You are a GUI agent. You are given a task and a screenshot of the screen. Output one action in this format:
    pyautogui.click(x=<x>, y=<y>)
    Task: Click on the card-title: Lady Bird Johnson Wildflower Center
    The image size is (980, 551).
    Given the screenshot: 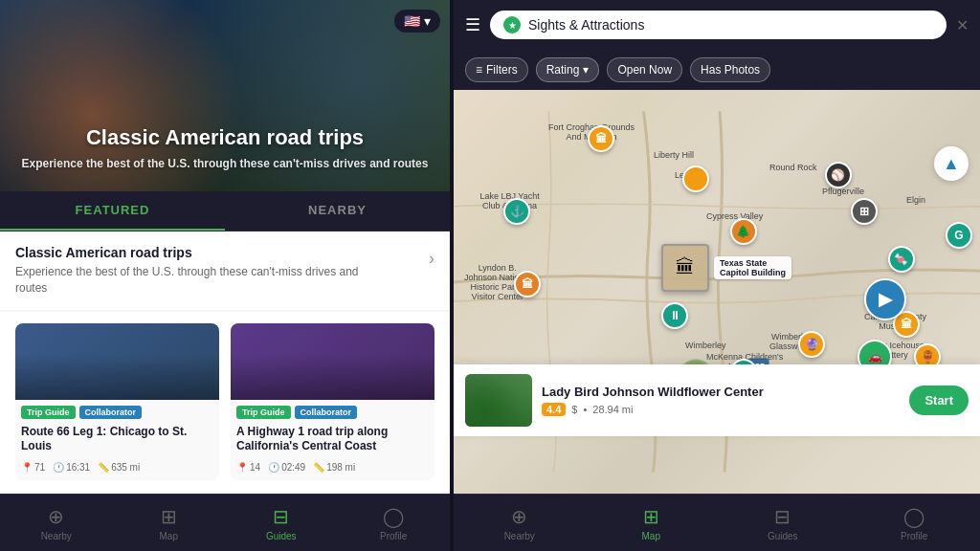 What is the action you would take?
    pyautogui.click(x=721, y=392)
    